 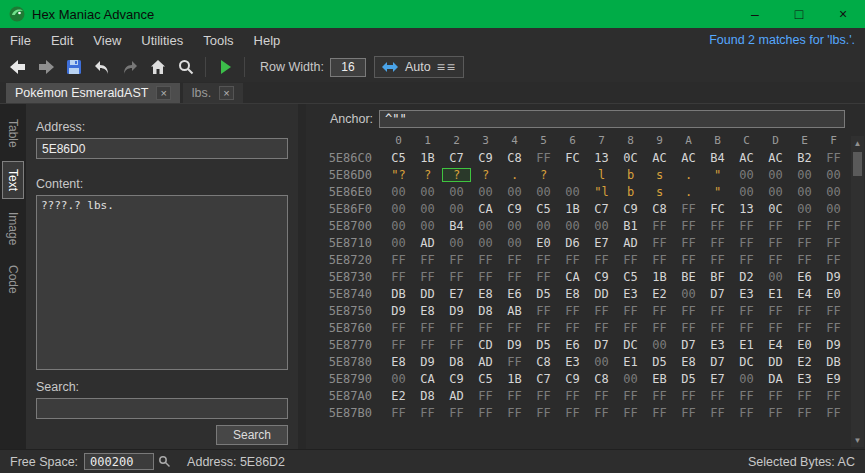 What do you see at coordinates (755, 14) in the screenshot?
I see `minimize-button: –` at bounding box center [755, 14].